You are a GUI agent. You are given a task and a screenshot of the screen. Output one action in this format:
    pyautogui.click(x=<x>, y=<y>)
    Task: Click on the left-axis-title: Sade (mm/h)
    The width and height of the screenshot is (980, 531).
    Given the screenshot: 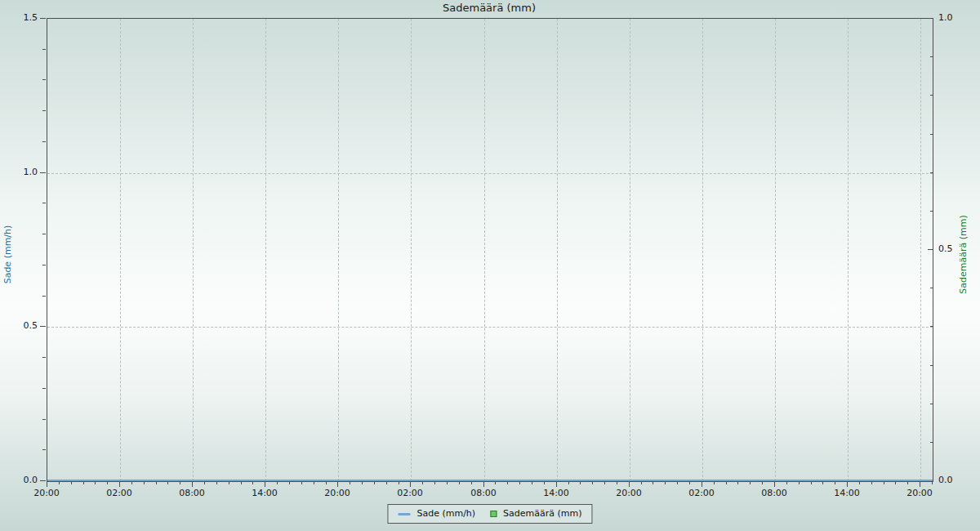 What is the action you would take?
    pyautogui.click(x=8, y=255)
    